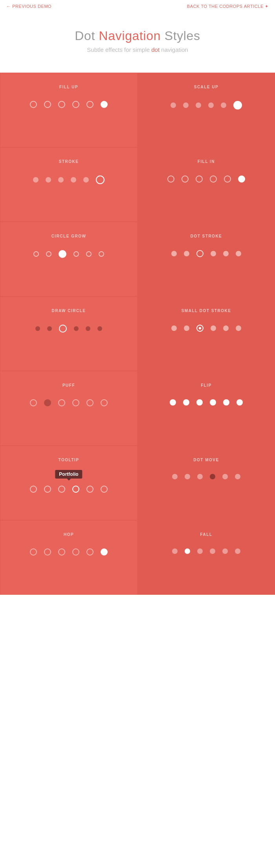 The height and width of the screenshot is (868, 275). What do you see at coordinates (228, 6) in the screenshot?
I see `back-to-article-link: BACK TO THE CODROPS ARTICLE` at bounding box center [228, 6].